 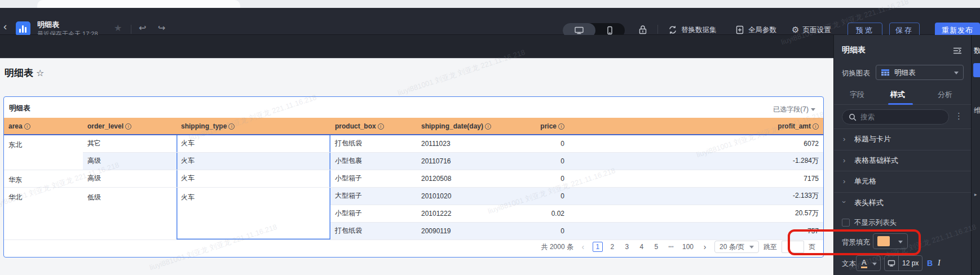 I want to click on cell-price: 0.02, so click(x=549, y=213).